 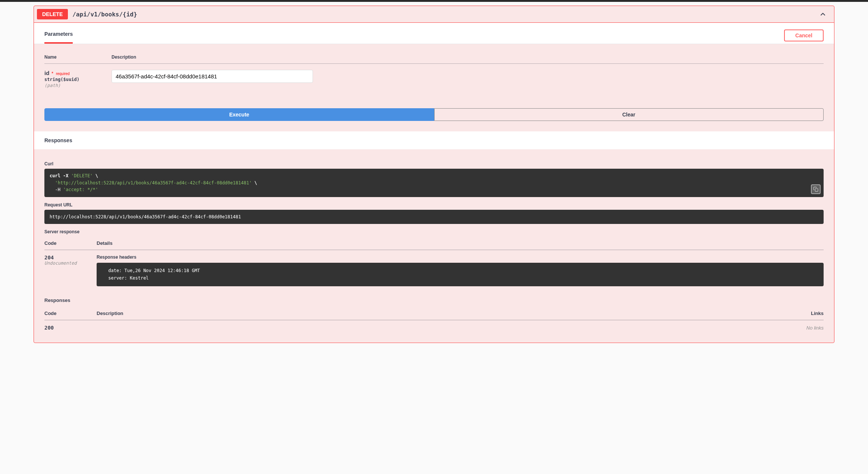 I want to click on rl-status-code: 200, so click(x=70, y=328).